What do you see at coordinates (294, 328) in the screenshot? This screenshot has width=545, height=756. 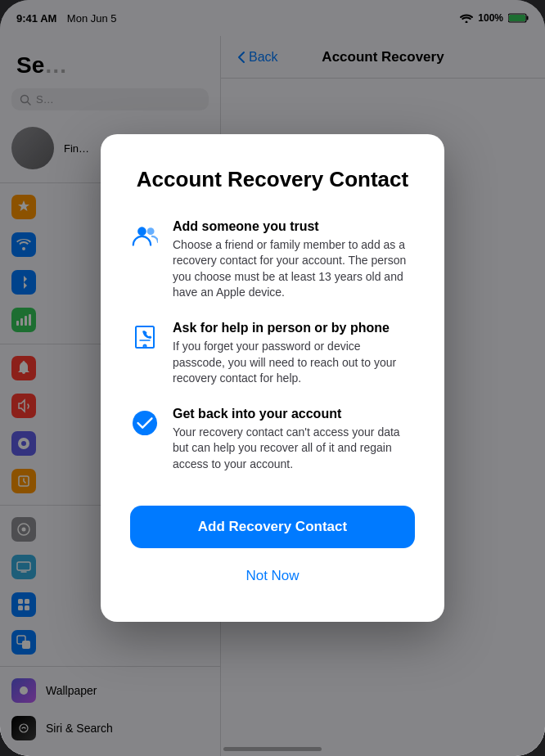 I see `feature-title-phone: Ask for help in person or by phone` at bounding box center [294, 328].